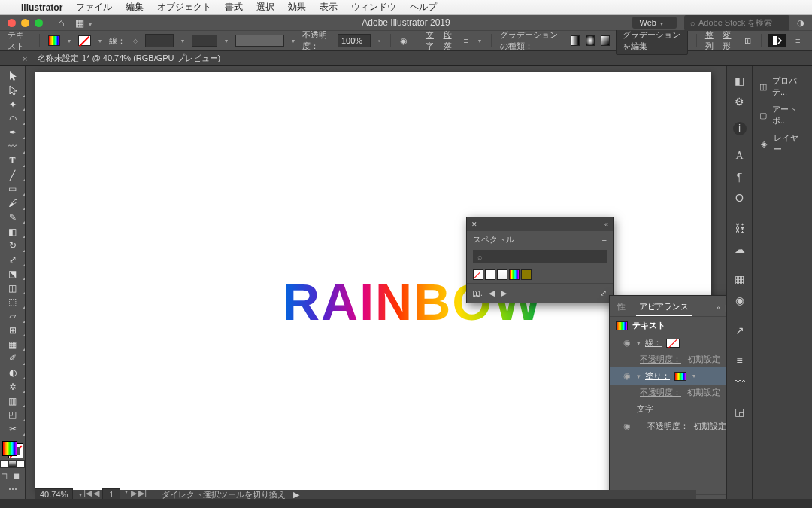 The width and height of the screenshot is (812, 508). I want to click on visibility-icon: ◉, so click(628, 376).